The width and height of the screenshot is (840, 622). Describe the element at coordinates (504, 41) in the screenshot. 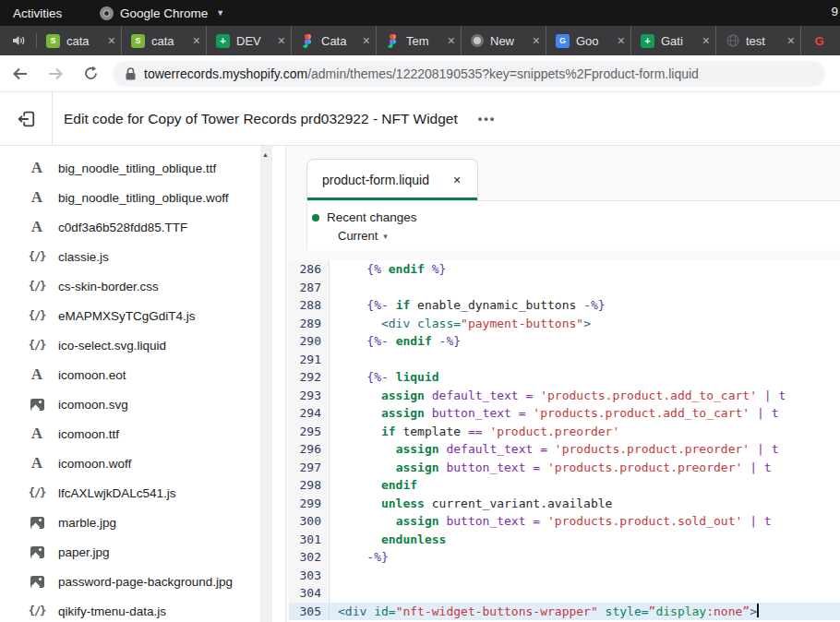

I see `browser-tab: New×` at that location.